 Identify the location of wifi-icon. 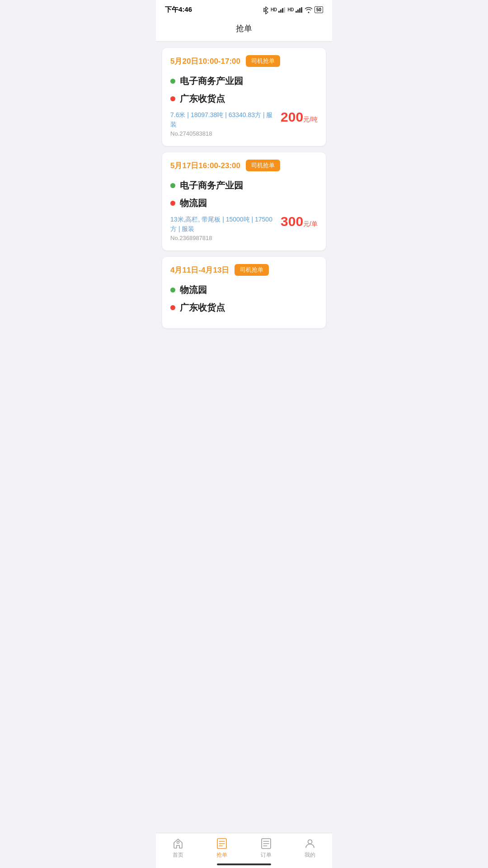
(309, 10).